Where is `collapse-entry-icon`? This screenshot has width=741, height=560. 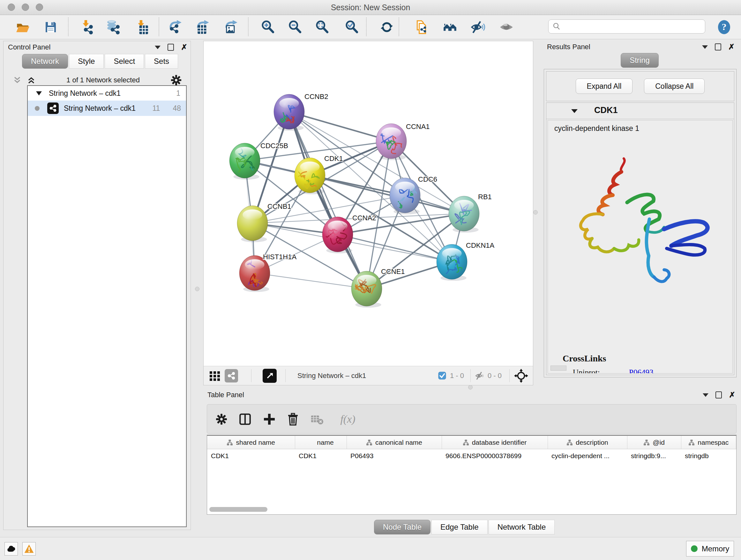 collapse-entry-icon is located at coordinates (574, 111).